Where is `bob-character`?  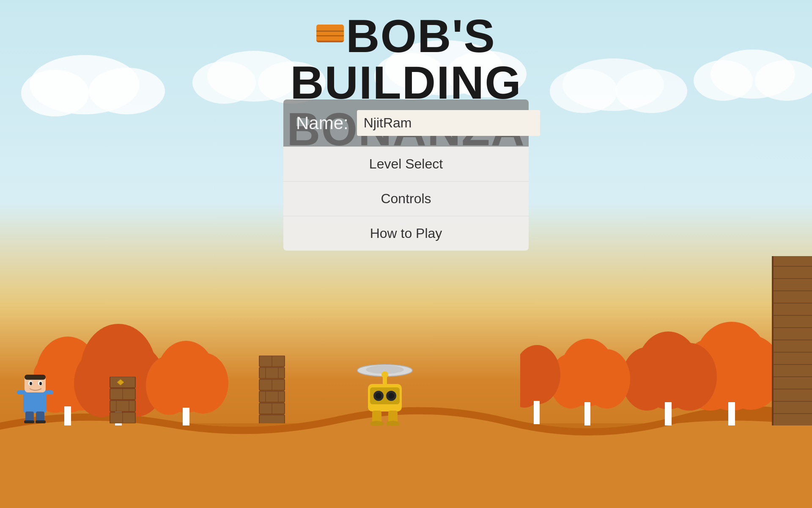 bob-character is located at coordinates (36, 396).